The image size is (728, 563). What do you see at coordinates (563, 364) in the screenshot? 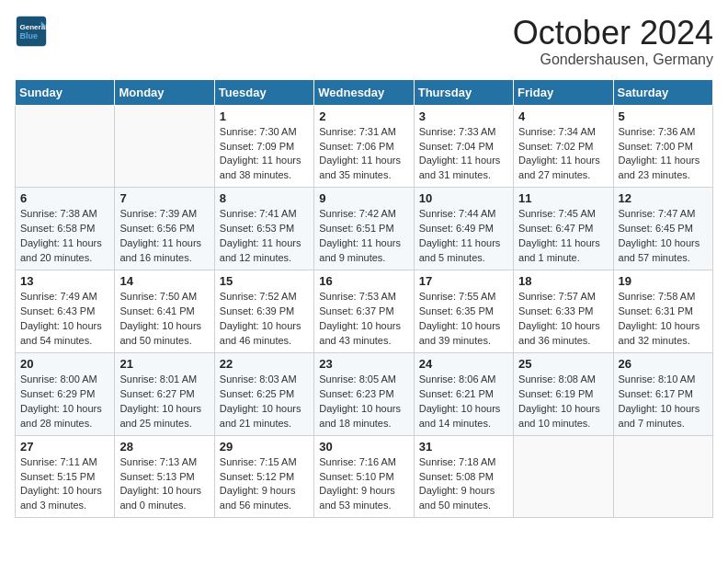
I see `day-number: 25` at bounding box center [563, 364].